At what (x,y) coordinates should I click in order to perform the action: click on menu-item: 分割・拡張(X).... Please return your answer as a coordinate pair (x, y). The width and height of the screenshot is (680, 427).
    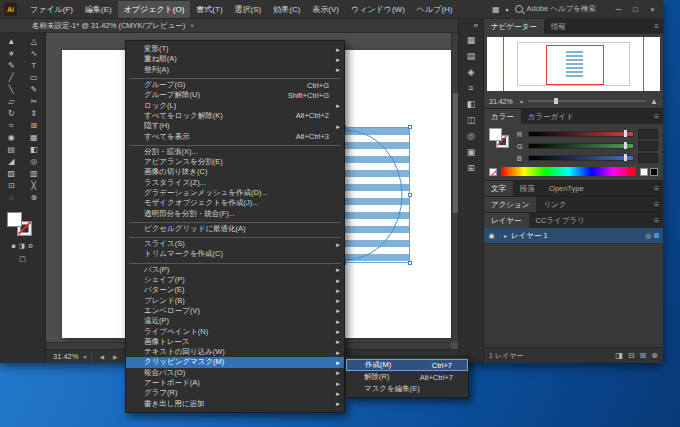
    Looking at the image, I should click on (235, 152).